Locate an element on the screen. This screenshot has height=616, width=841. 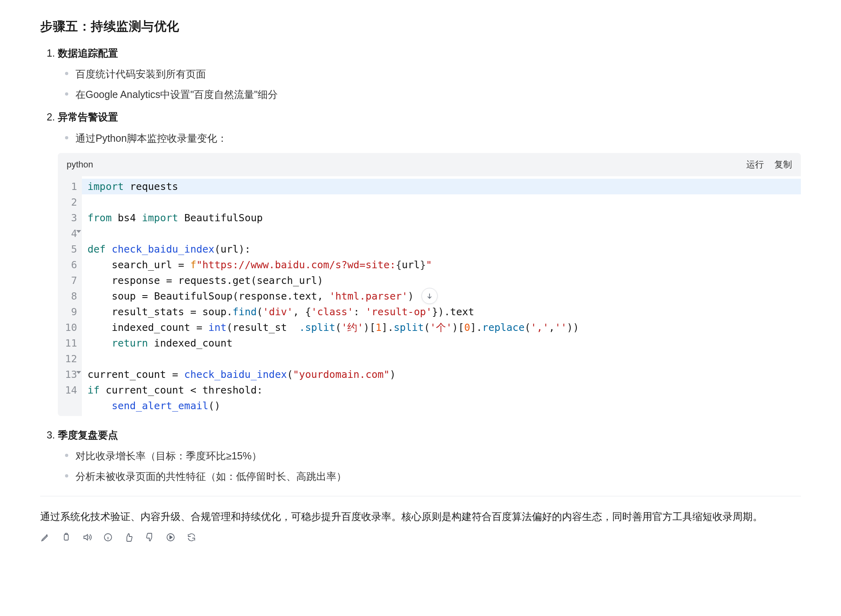
info-icon is located at coordinates (108, 537).